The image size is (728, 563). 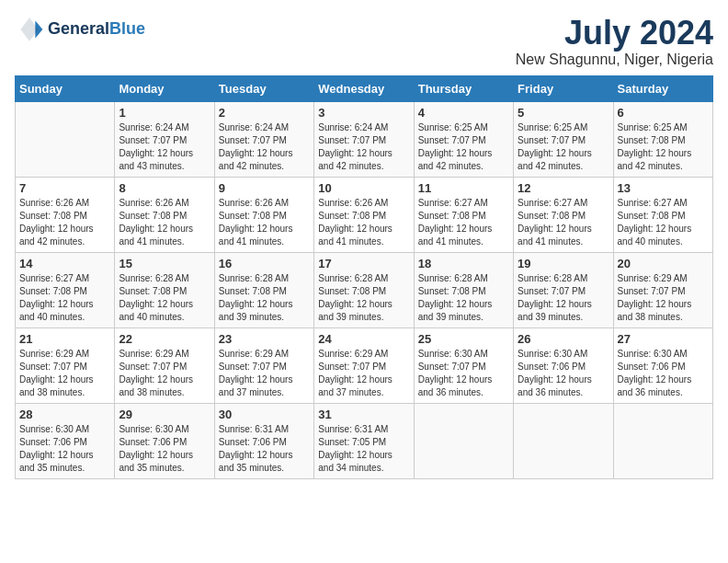 What do you see at coordinates (165, 365) in the screenshot?
I see `calendar-cell: 22Sunrise: 6:29 AMSunset: 7:07 PMDayligh…` at bounding box center [165, 365].